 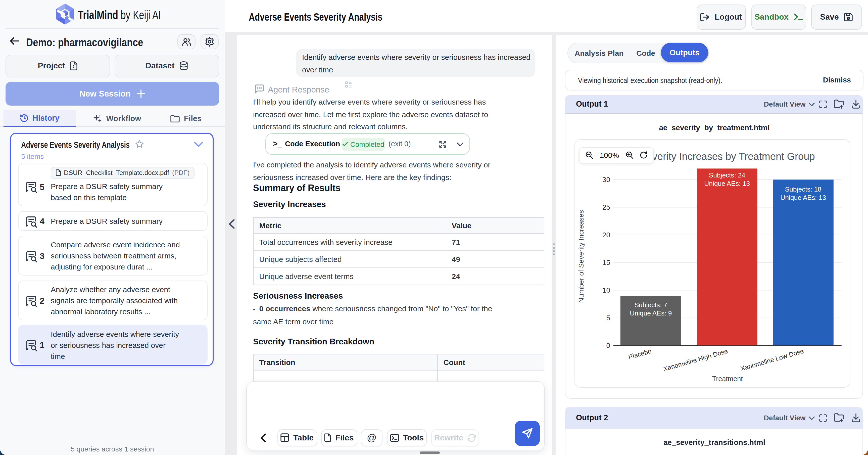 I want to click on svg-text: Subjects: 18, so click(x=803, y=189).